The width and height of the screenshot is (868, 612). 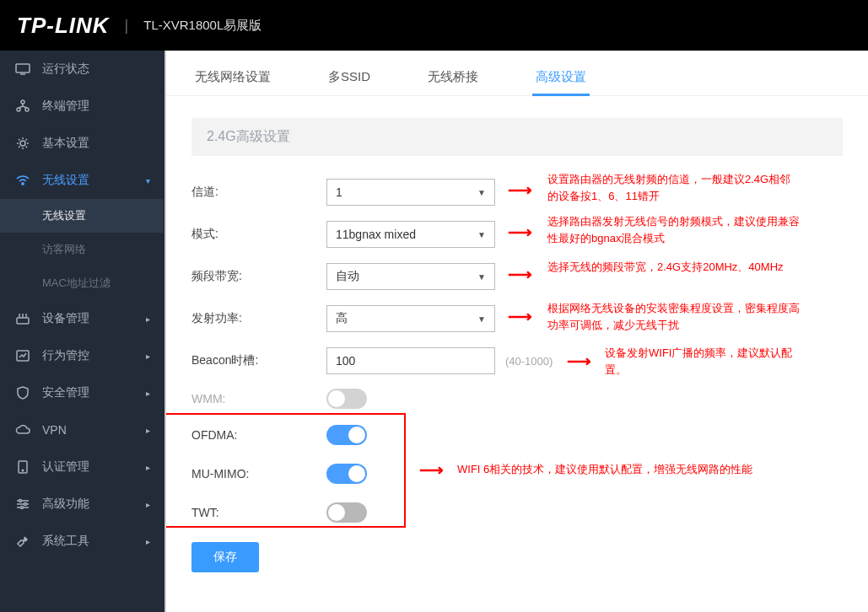 I want to click on model-name: TL-XVR1800L易展版, so click(x=202, y=25).